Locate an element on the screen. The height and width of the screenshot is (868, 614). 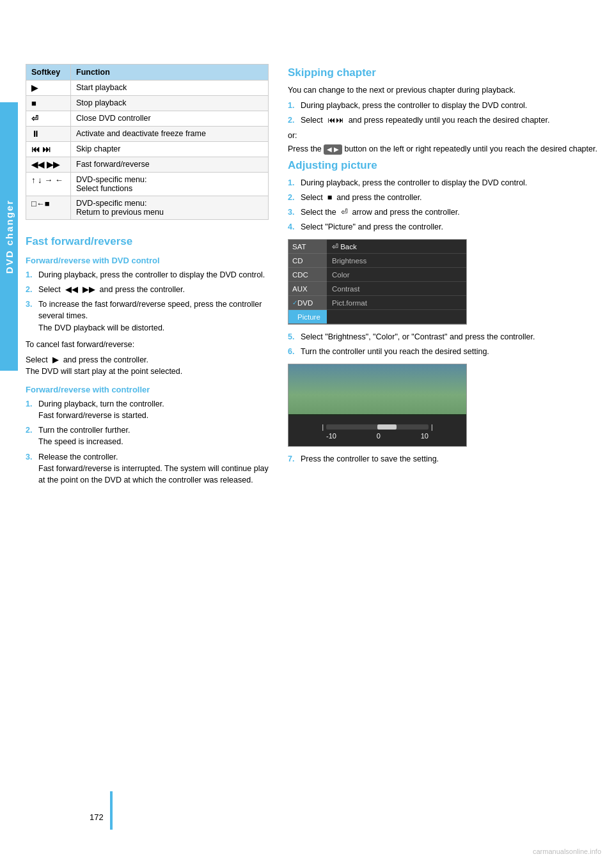
subsection1-title: Forward/reverse with DVD control is located at coordinates (147, 261).